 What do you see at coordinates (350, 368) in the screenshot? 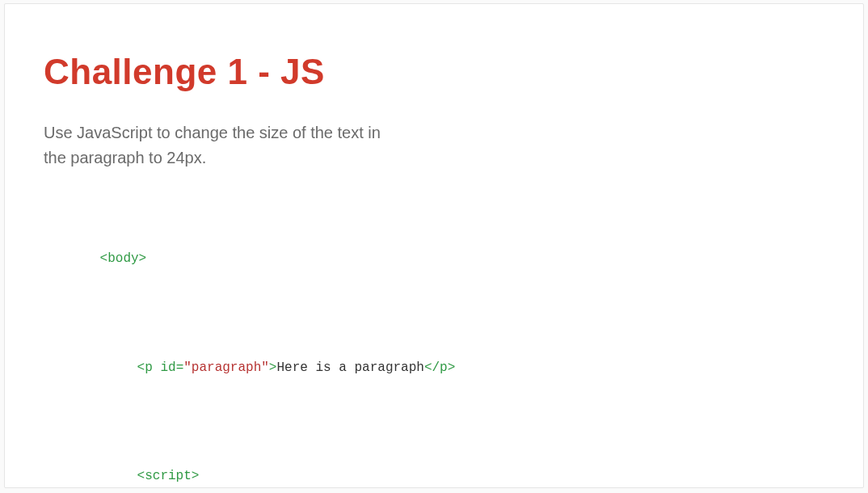
I see `code-token-text: Here is a paragraph` at bounding box center [350, 368].